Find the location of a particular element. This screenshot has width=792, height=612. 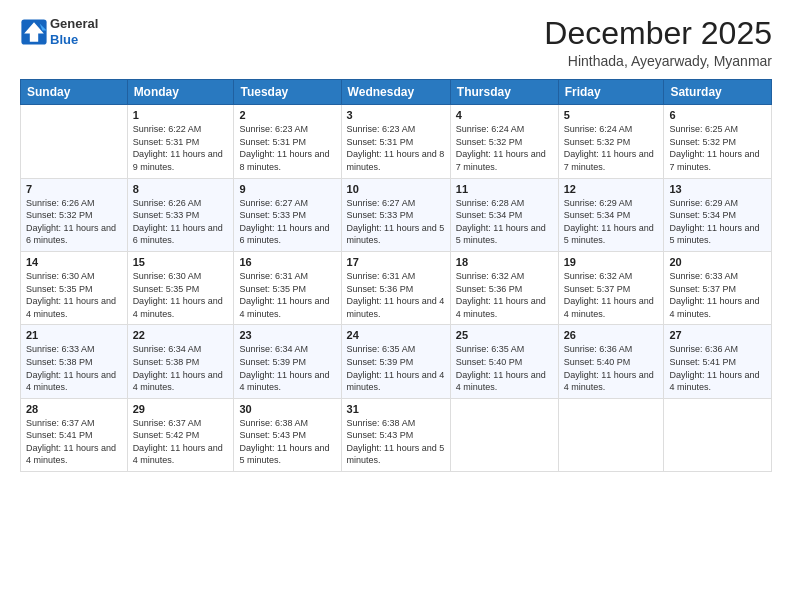

day-number: 14 is located at coordinates (74, 262).